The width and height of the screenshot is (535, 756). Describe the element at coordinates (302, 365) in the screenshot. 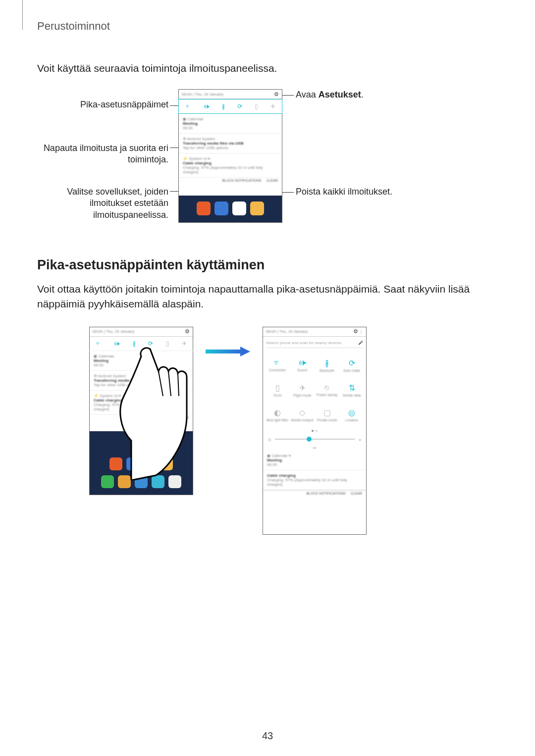

I see `qs-sound: 🕪Sound` at that location.